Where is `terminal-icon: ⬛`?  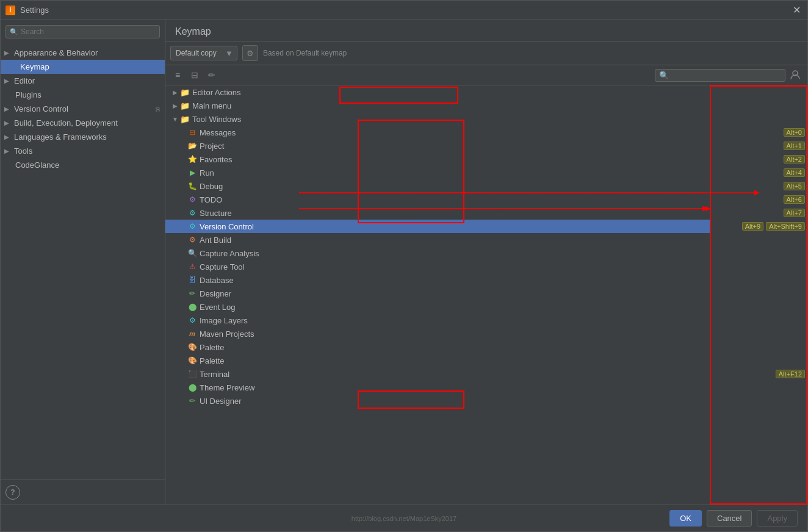
terminal-icon: ⬛ is located at coordinates (192, 374).